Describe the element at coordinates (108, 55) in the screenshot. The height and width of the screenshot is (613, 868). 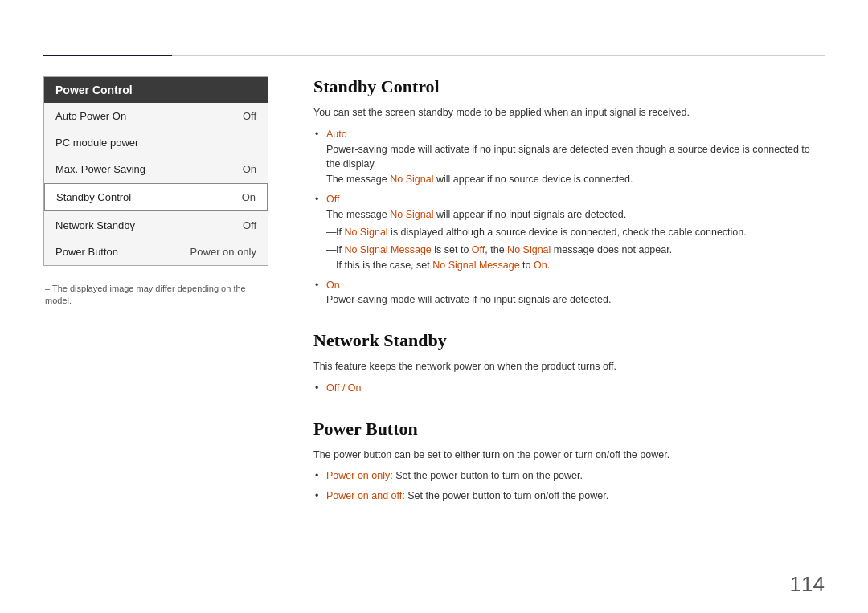
I see `top-border-dark` at that location.